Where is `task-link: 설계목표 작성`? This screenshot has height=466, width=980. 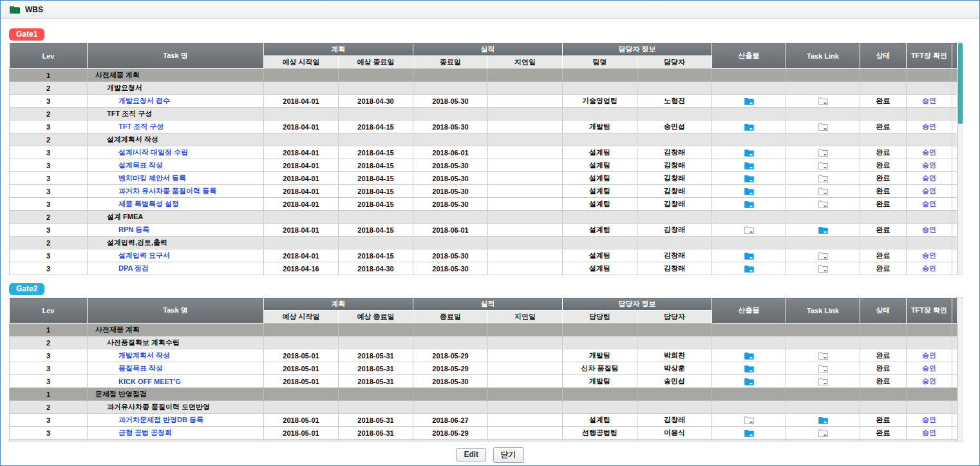
task-link: 설계목표 작성 is located at coordinates (126, 165).